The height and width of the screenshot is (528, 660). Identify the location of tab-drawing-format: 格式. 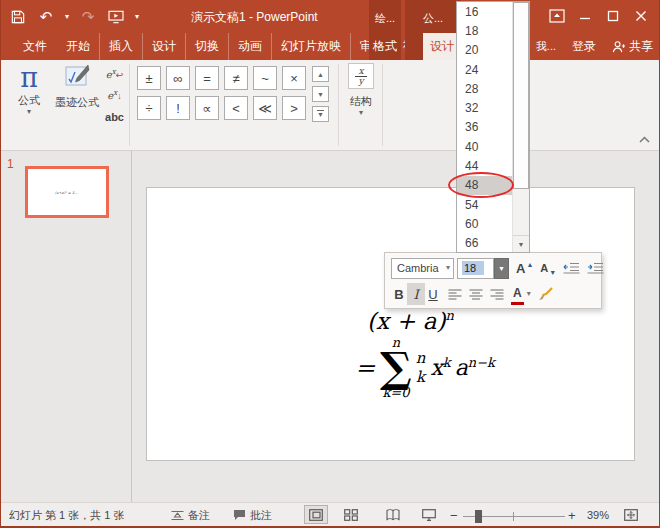
(385, 46).